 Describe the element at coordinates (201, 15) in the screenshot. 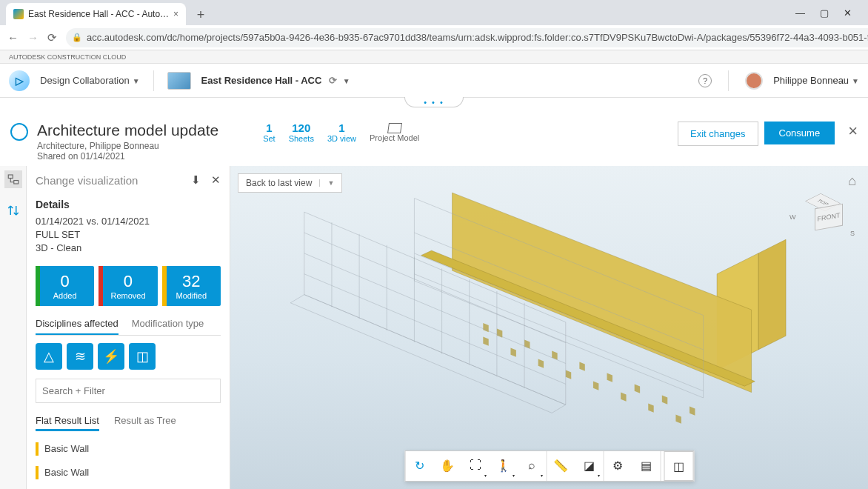

I see `new-tab-button: +` at that location.